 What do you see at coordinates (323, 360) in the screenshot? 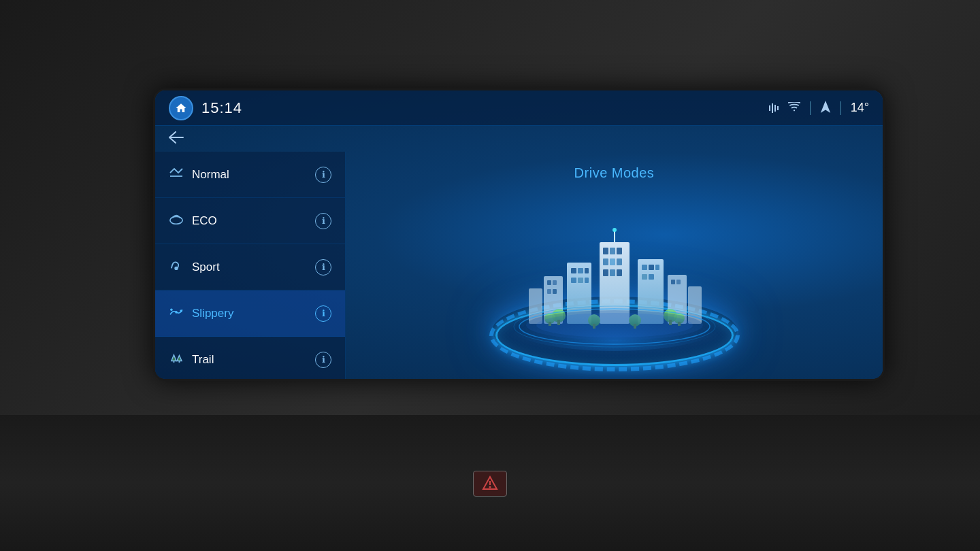
I see `trail-info-icon: ℹ` at bounding box center [323, 360].